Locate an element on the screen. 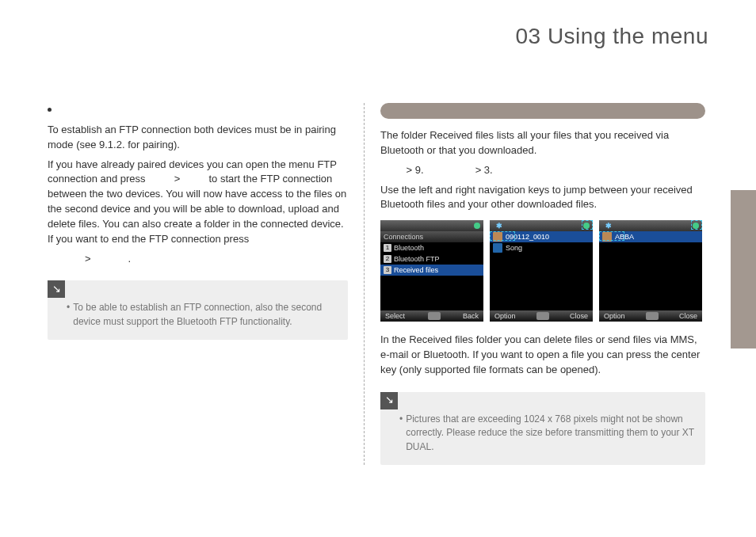 This screenshot has height=537, width=756. note-box-right: ↘ • Pictures that are exceeding 1024 x 7… is located at coordinates (543, 428).